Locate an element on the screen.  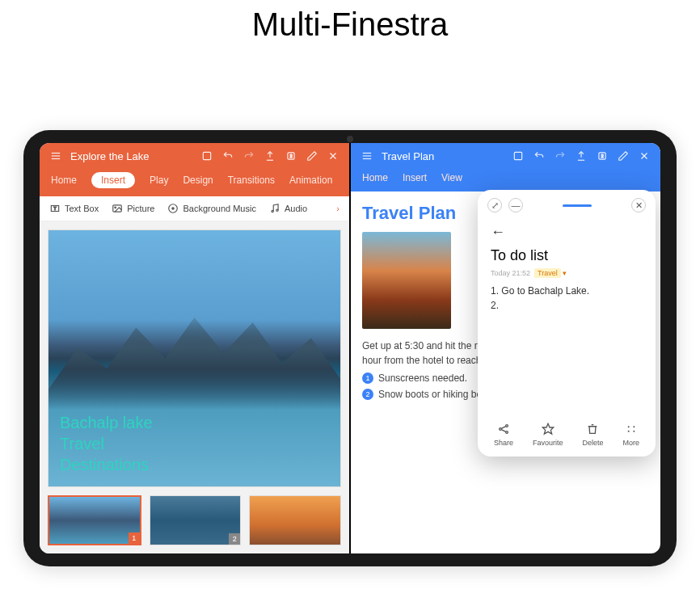
document-tabs: Home Insert View is located at coordinates (506, 180).